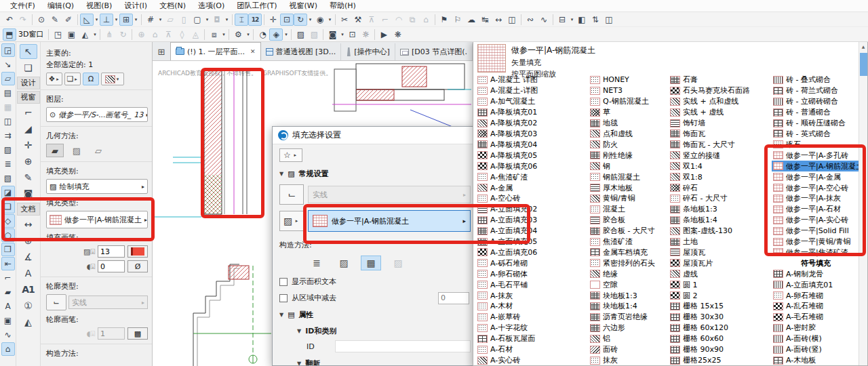 This screenshot has height=366, width=868. I want to click on fill-item: 砖 - 叠式砌合, so click(815, 80).